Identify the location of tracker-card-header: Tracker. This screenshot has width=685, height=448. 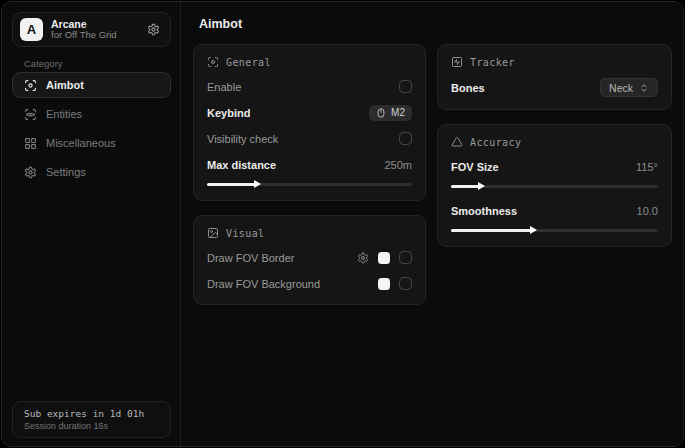
(554, 62).